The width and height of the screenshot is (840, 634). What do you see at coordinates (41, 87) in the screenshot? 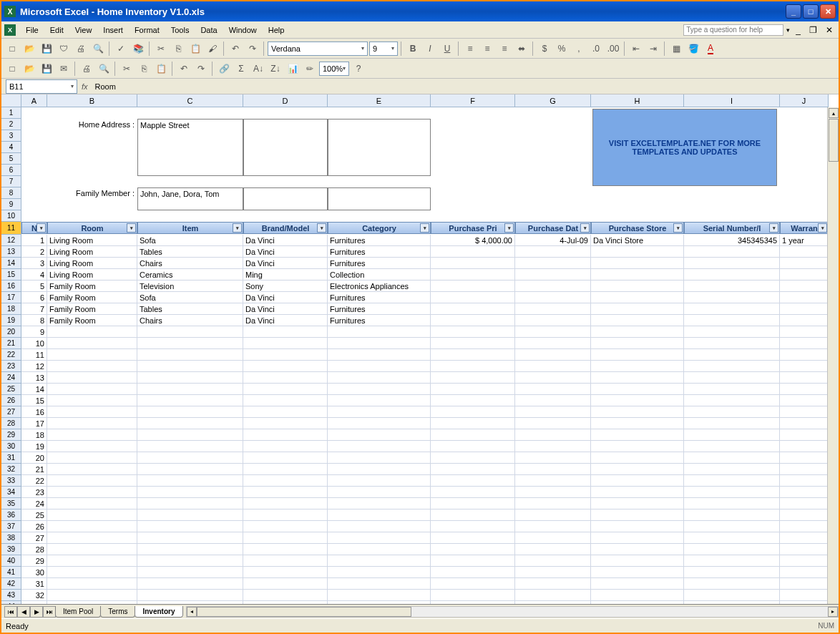
I see `name-box: B11▾` at bounding box center [41, 87].